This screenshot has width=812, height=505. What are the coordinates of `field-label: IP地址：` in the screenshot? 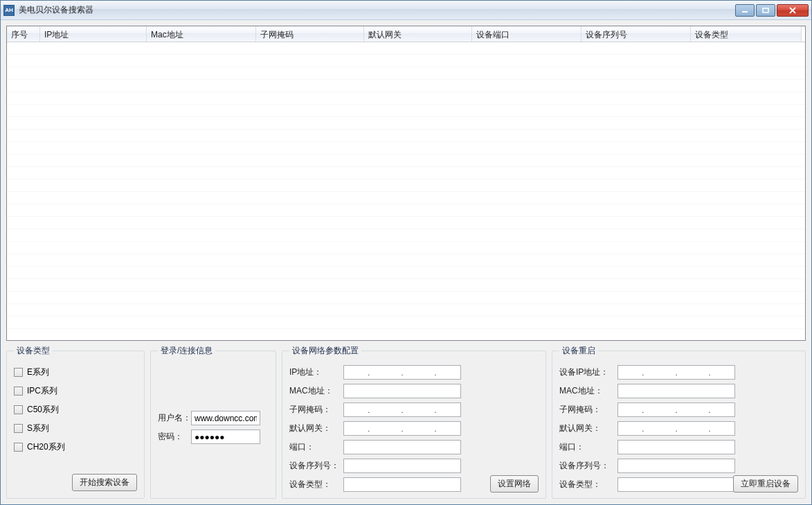 It's located at (314, 373).